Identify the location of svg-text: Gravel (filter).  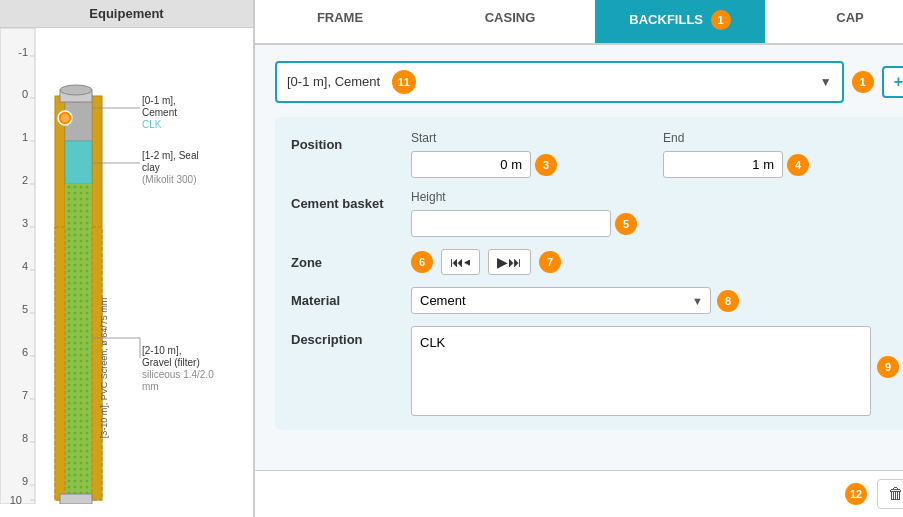
(171, 362).